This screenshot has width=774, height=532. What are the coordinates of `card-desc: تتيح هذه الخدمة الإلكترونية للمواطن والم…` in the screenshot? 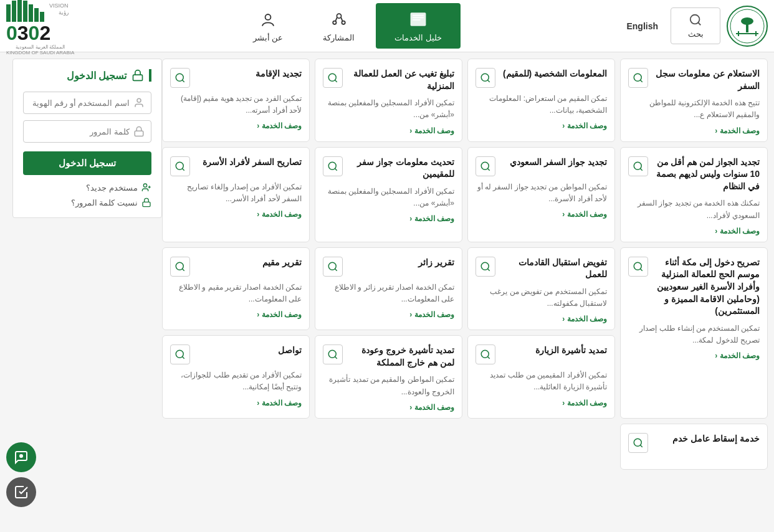 It's located at (694, 109).